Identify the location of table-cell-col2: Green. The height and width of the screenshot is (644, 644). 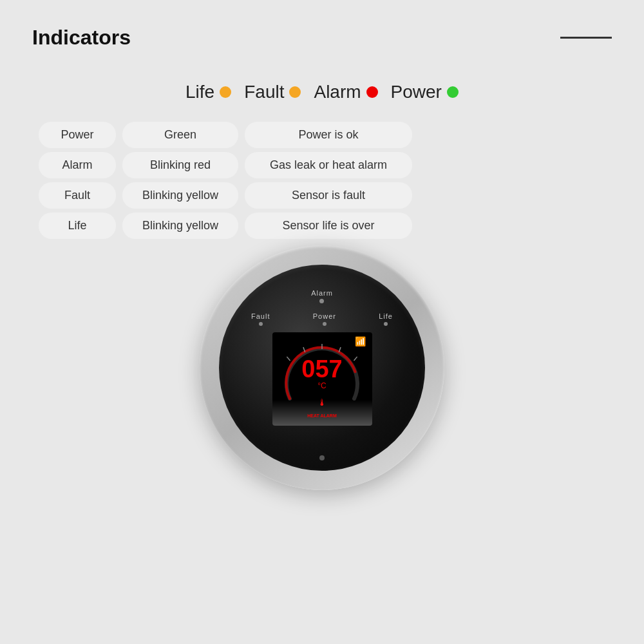
(180, 135).